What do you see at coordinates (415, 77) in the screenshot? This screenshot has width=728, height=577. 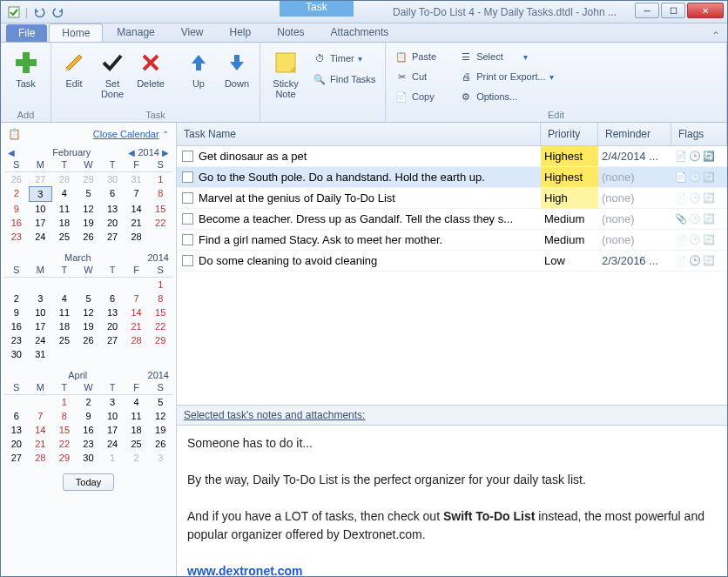 I see `cut-button: ✂Cut` at bounding box center [415, 77].